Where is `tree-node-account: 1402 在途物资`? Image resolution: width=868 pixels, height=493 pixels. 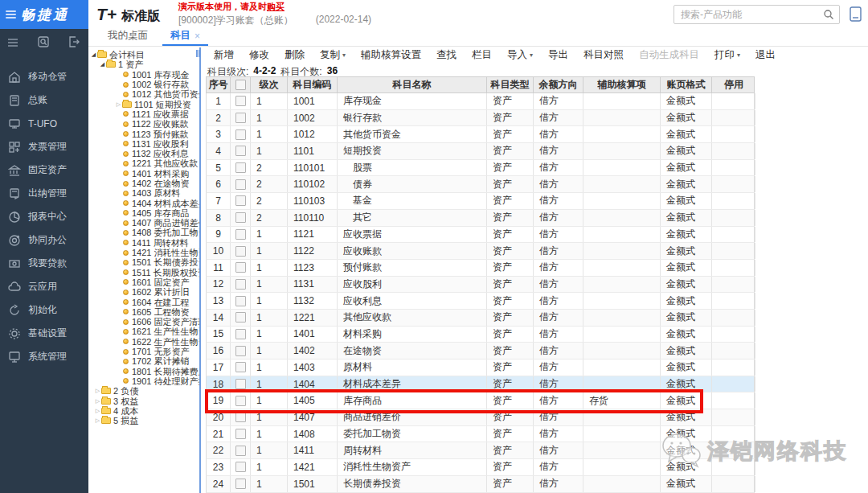
tree-node-account: 1402 在途物资 is located at coordinates (144, 183).